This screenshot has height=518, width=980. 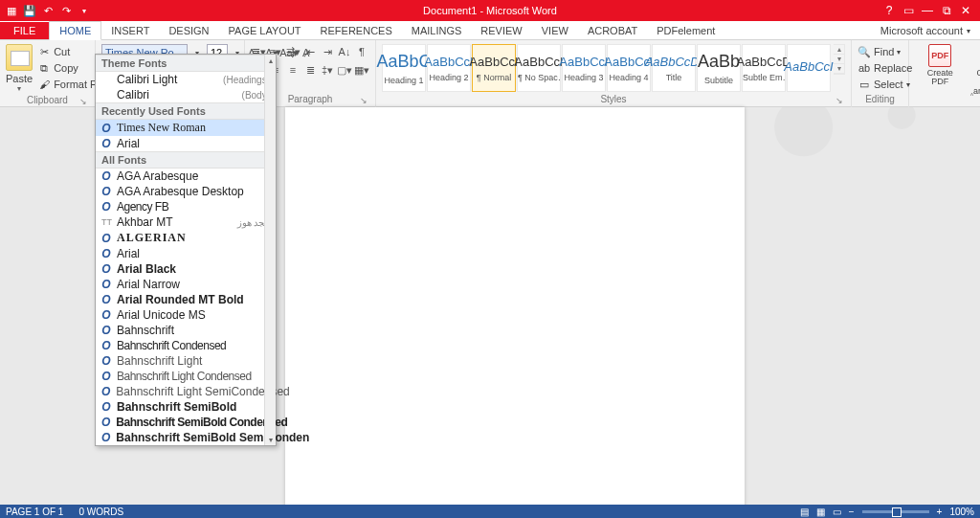 I want to click on style-item: AaBbCcI¶ No Spac…, so click(x=539, y=68).